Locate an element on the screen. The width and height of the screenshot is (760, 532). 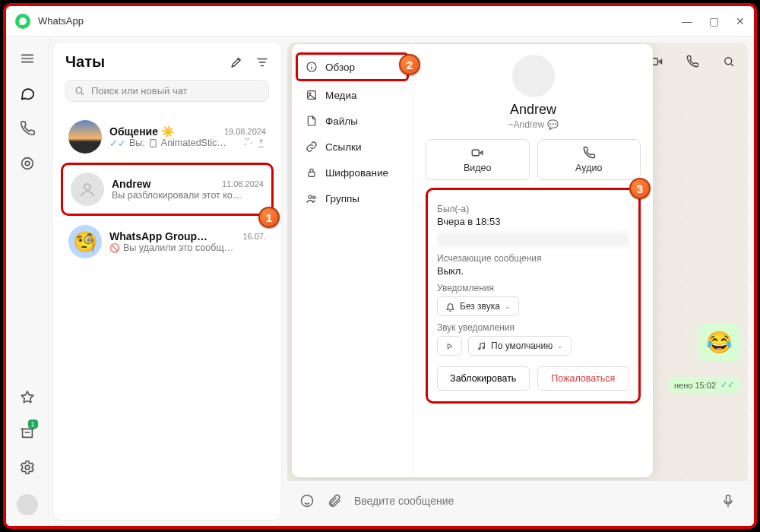
report-button: Пожаловаться is located at coordinates (584, 378).